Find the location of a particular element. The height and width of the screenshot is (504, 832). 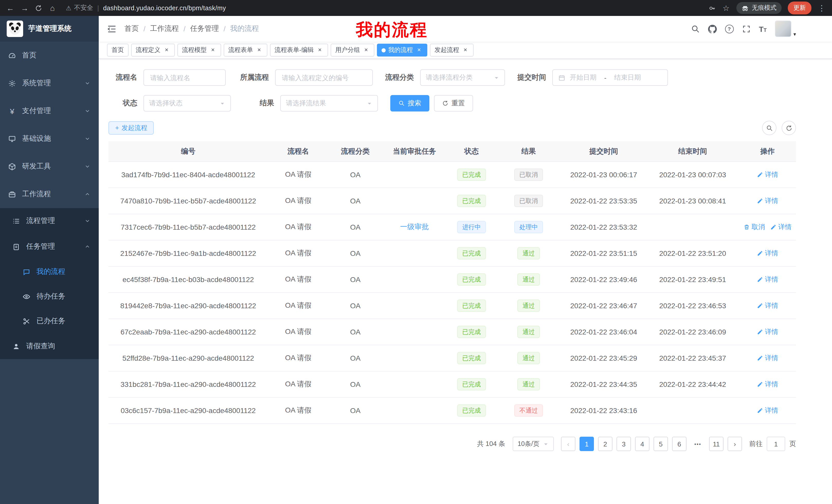

cell-category: OA is located at coordinates (355, 411).